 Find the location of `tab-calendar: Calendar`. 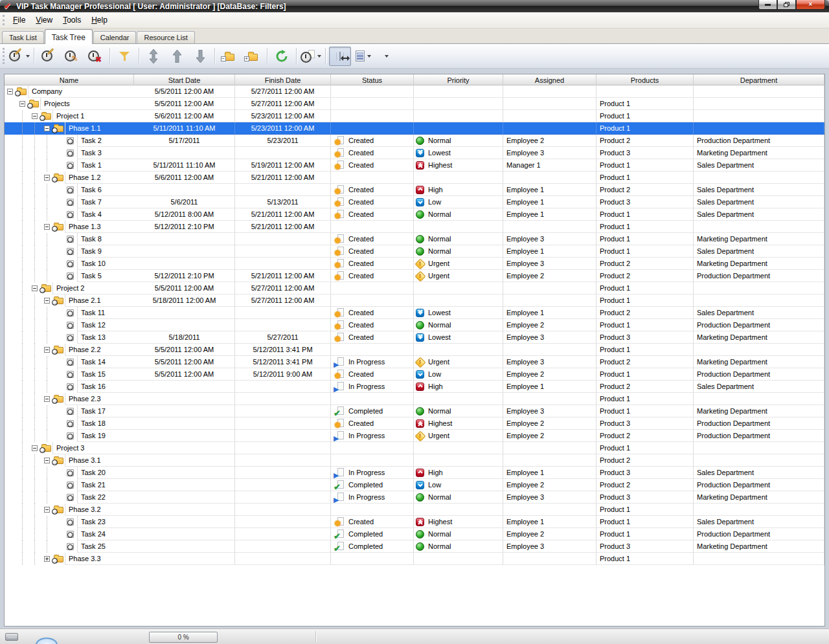

tab-calendar: Calendar is located at coordinates (115, 38).